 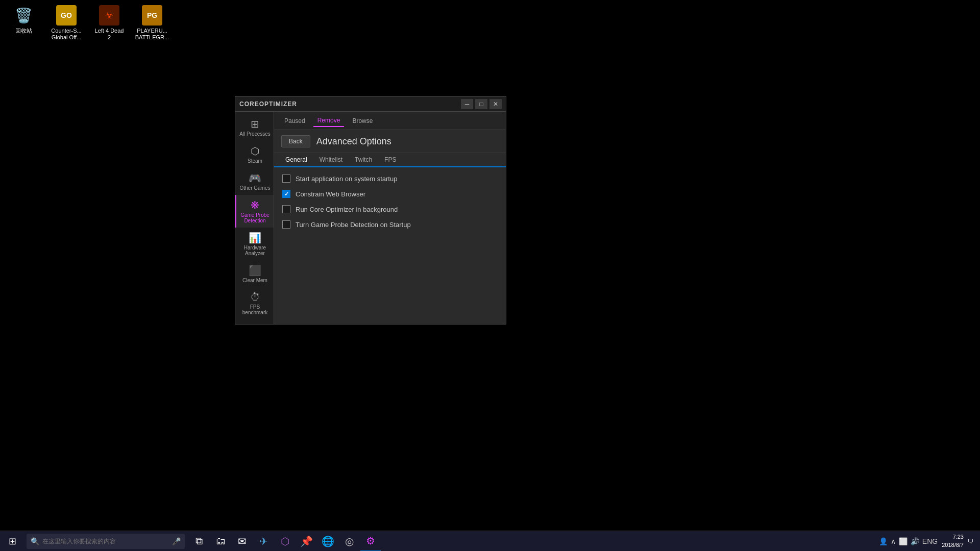 What do you see at coordinates (915, 541) in the screenshot?
I see `volume-icon: 🔊` at bounding box center [915, 541].